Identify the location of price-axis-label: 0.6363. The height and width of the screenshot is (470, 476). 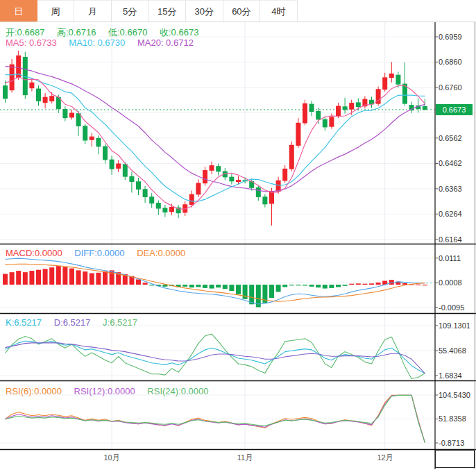
(450, 189).